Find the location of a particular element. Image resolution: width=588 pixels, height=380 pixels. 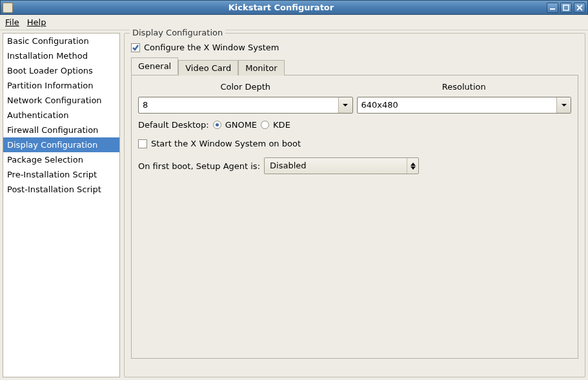

default-desktop-label: Default Desktop: is located at coordinates (174, 125).